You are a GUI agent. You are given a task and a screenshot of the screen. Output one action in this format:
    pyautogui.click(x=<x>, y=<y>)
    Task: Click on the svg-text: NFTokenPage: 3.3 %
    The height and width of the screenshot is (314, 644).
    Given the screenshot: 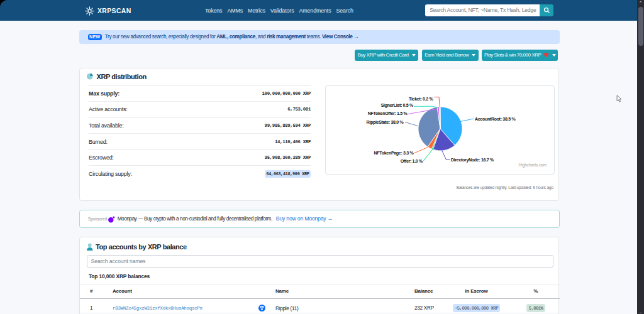 What is the action you would take?
    pyautogui.click(x=394, y=153)
    